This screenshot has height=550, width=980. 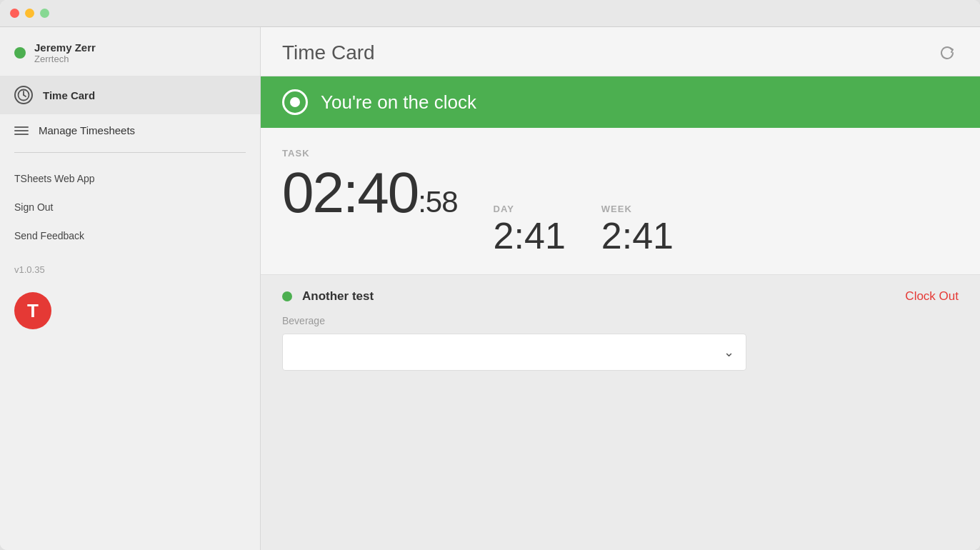 I want to click on chevron-down-icon: ⌄, so click(x=729, y=352).